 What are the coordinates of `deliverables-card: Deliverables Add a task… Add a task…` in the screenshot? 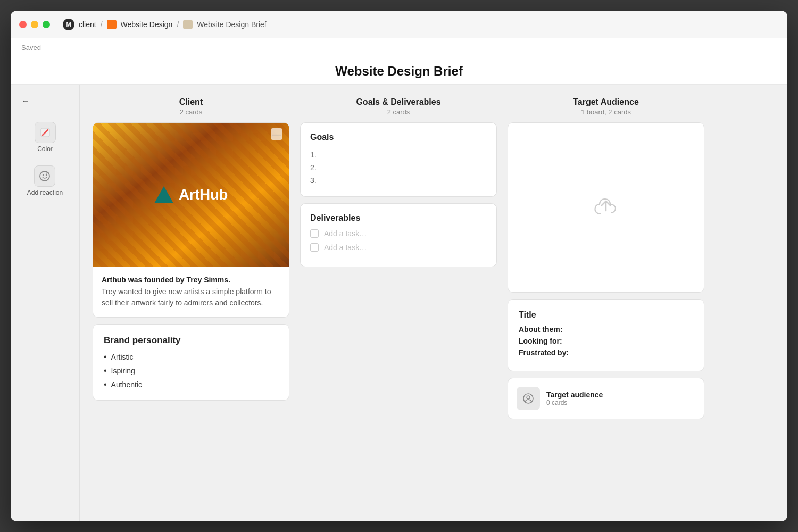 It's located at (398, 235).